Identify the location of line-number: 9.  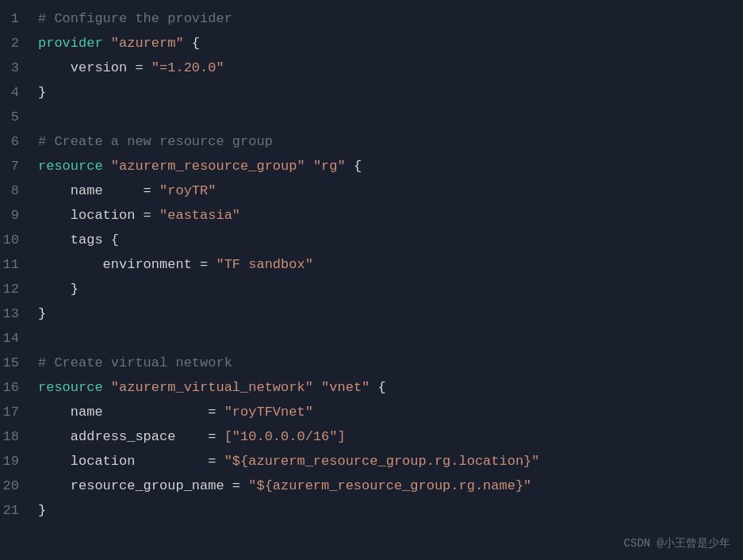
(16, 216).